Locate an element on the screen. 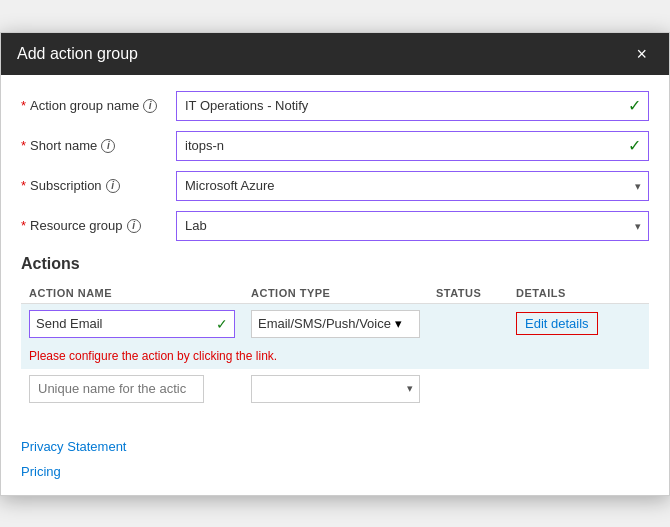 The width and height of the screenshot is (670, 527). new-action-name-cell is located at coordinates (132, 389).